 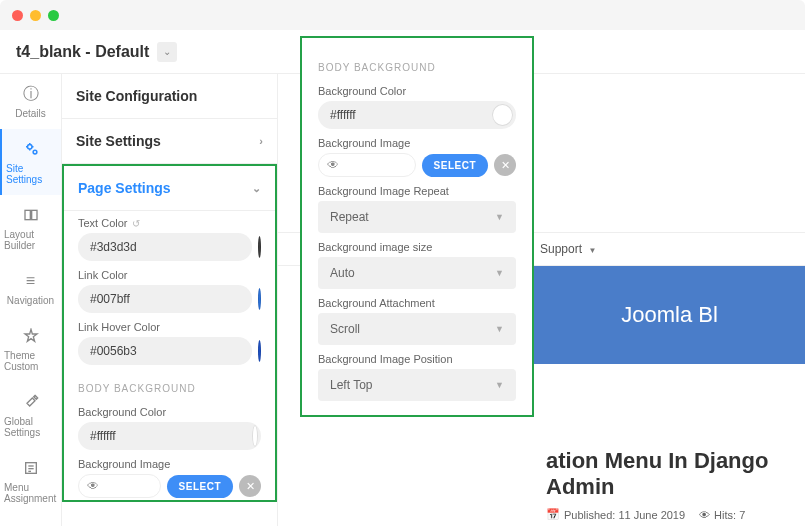 I want to click on link-color-swatch, so click(x=260, y=299).